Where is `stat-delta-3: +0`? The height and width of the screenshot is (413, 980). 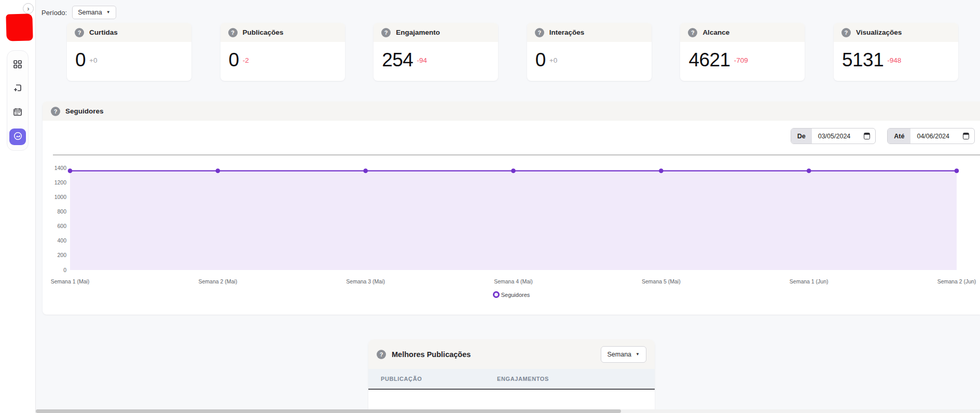 stat-delta-3: +0 is located at coordinates (553, 60).